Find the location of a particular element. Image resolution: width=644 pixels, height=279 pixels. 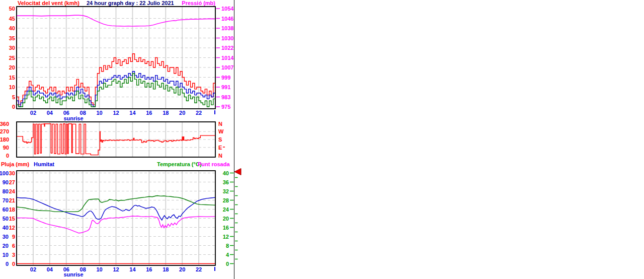

rain-axis-label: 15 is located at coordinates (11, 219).